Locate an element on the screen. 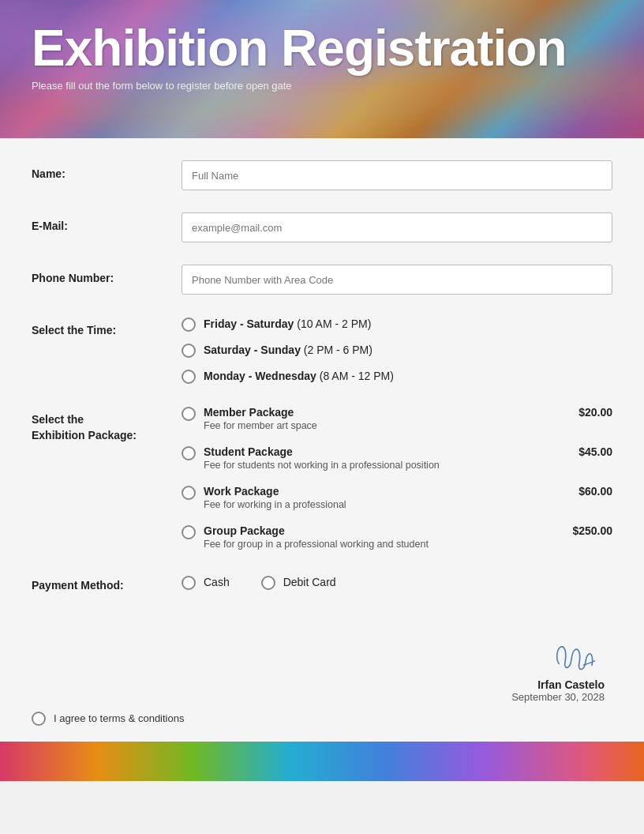 The image size is (644, 834). name-label: Name: is located at coordinates (107, 171).